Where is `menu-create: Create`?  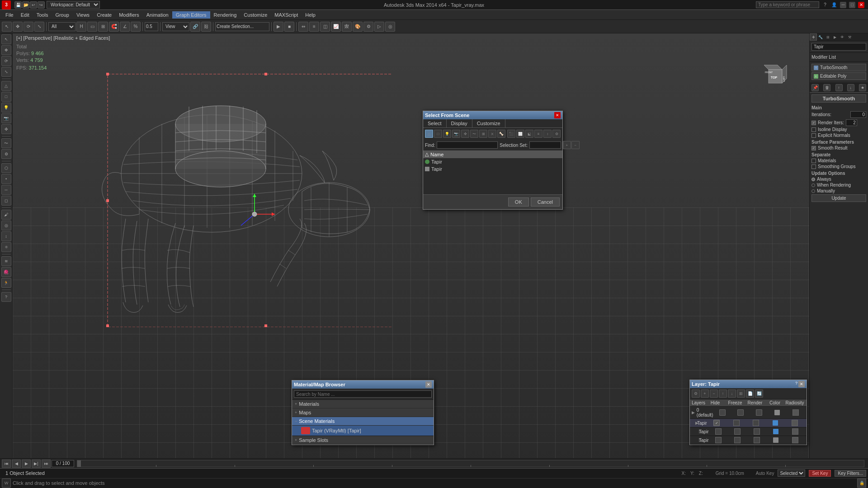 menu-create: Create is located at coordinates (104, 15).